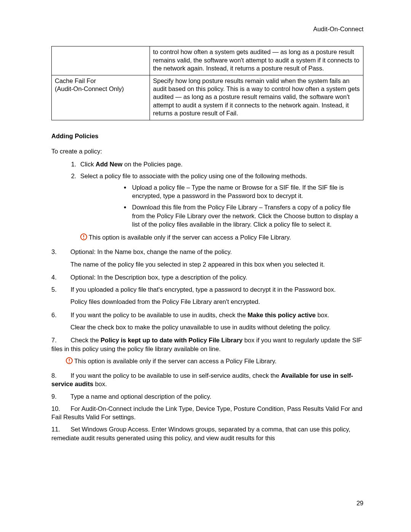 This screenshot has width=411, height=532. What do you see at coordinates (282, 315) in the screenshot?
I see `make-active-label: Make this policy active` at bounding box center [282, 315].